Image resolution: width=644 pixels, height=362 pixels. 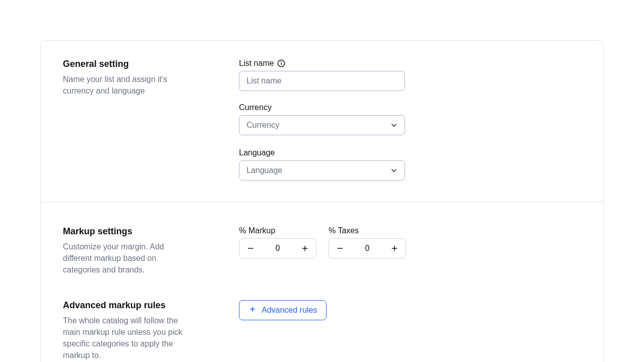 What do you see at coordinates (394, 248) in the screenshot?
I see `pct-taxes-increment` at bounding box center [394, 248].